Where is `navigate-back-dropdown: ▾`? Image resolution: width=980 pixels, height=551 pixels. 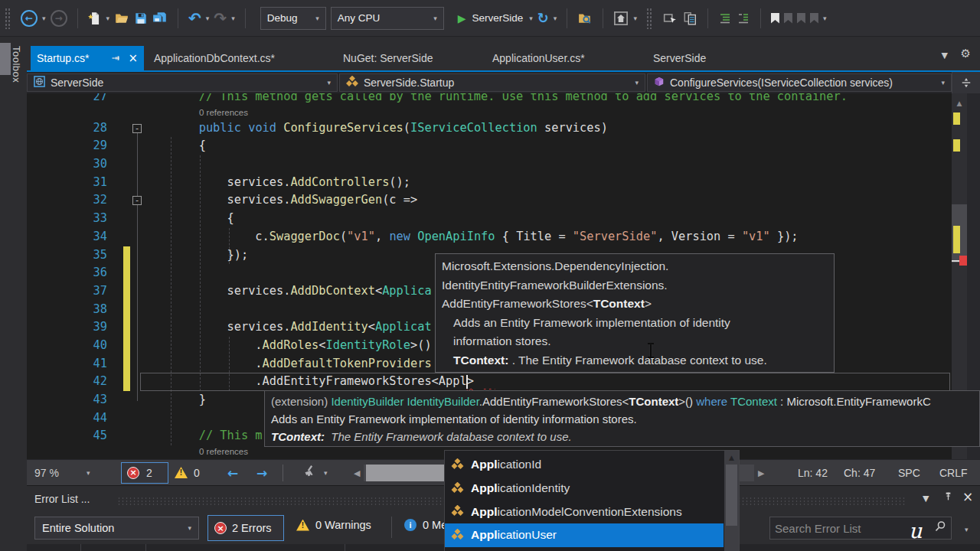
navigate-back-dropdown: ▾ is located at coordinates (44, 18).